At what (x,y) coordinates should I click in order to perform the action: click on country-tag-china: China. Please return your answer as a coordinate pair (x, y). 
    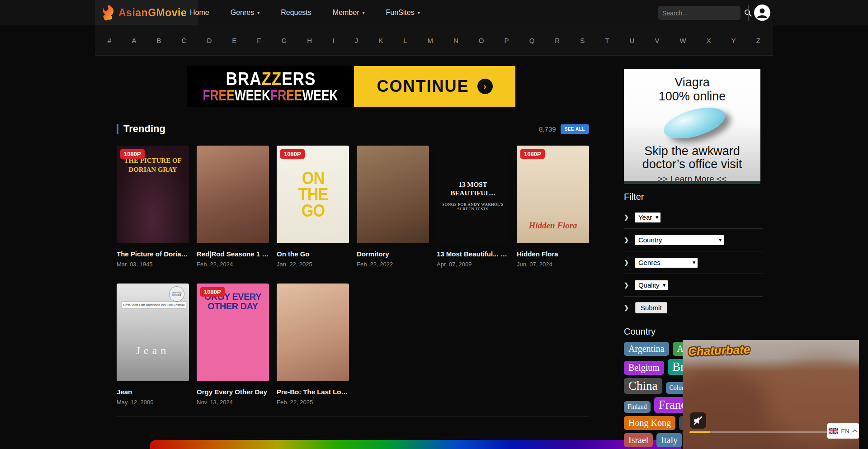
    Looking at the image, I should click on (643, 386).